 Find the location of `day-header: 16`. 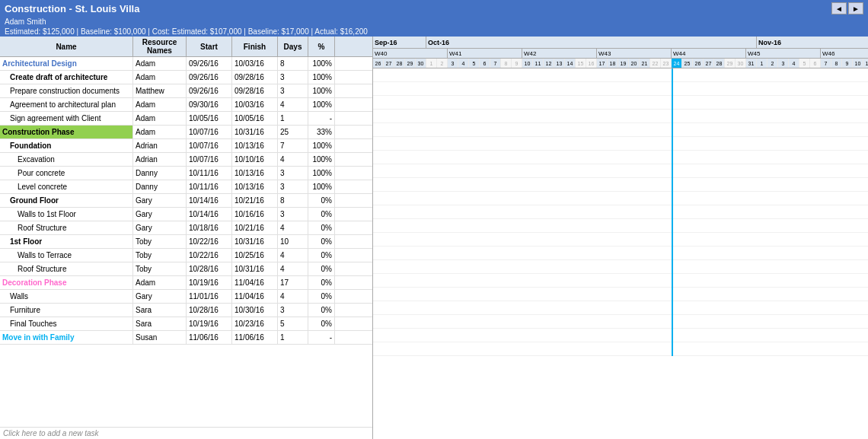

day-header: 16 is located at coordinates (592, 63).